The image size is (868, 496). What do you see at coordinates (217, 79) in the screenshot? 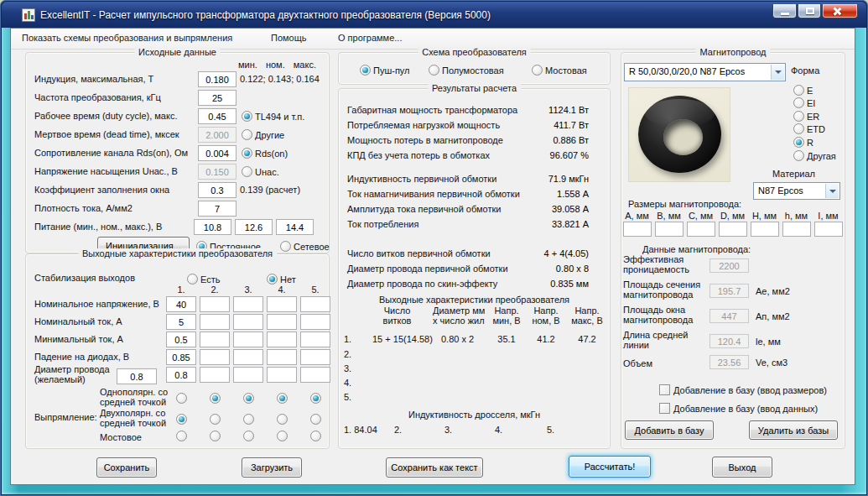
I see `induction-input` at bounding box center [217, 79].